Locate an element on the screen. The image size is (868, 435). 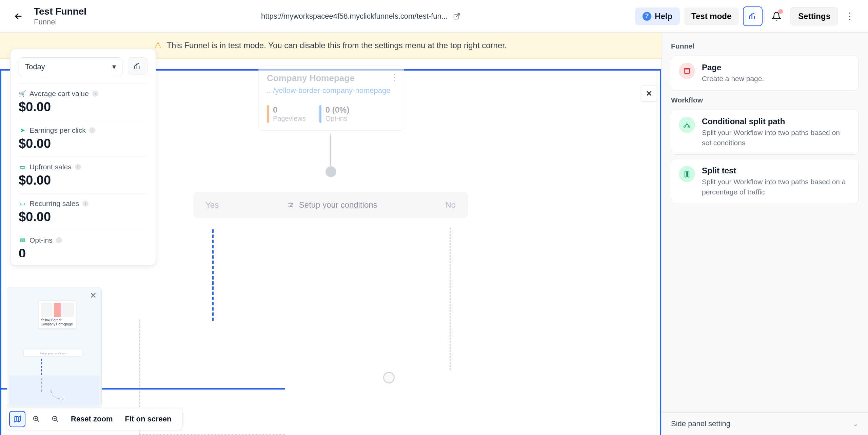
stat-bar-orange is located at coordinates (268, 114).